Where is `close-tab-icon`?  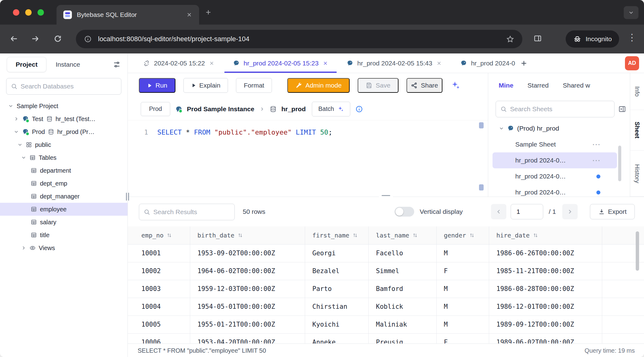 close-tab-icon is located at coordinates (189, 15).